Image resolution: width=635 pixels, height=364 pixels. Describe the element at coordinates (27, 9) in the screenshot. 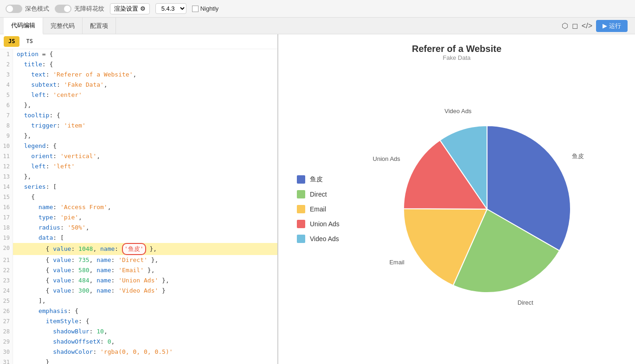

I see `dark-mode-toggle-group: 深色模式` at that location.